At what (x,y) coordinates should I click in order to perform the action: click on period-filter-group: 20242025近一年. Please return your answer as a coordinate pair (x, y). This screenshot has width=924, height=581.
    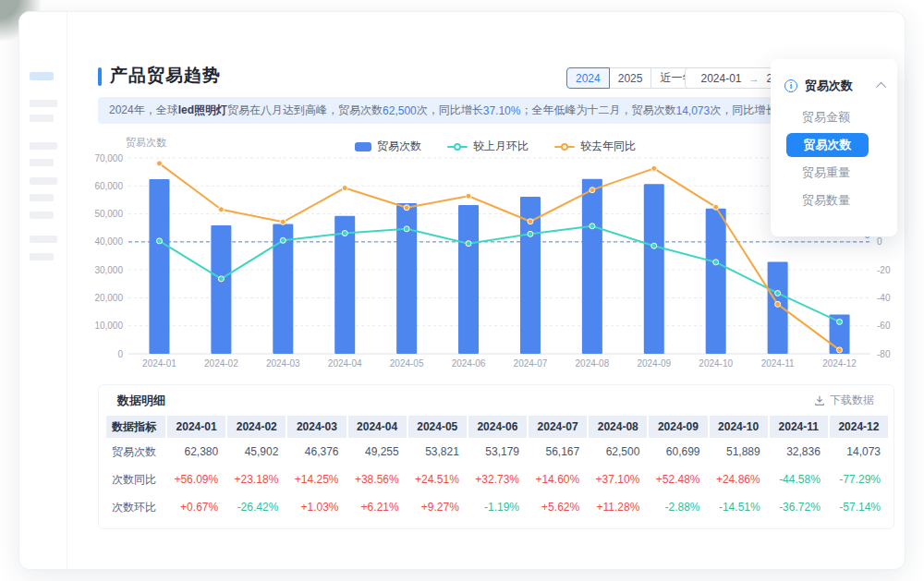
    Looking at the image, I should click on (634, 78).